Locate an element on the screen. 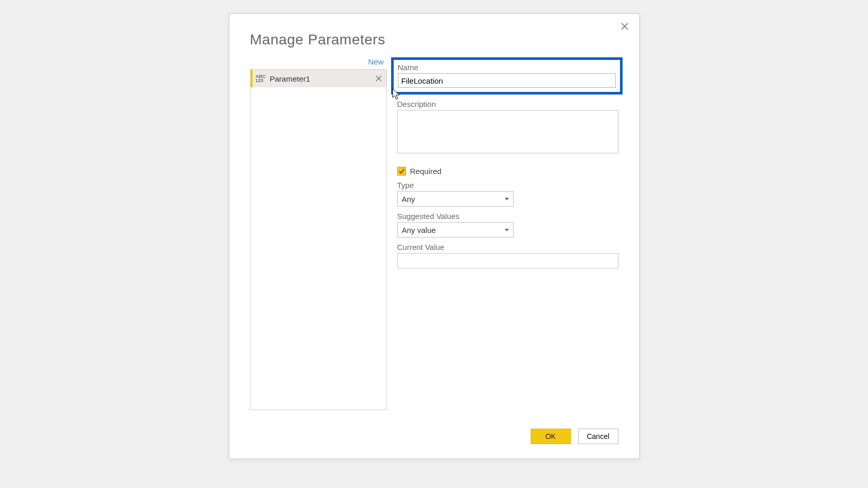 Image resolution: width=868 pixels, height=488 pixels. type-label: Type is located at coordinates (508, 185).